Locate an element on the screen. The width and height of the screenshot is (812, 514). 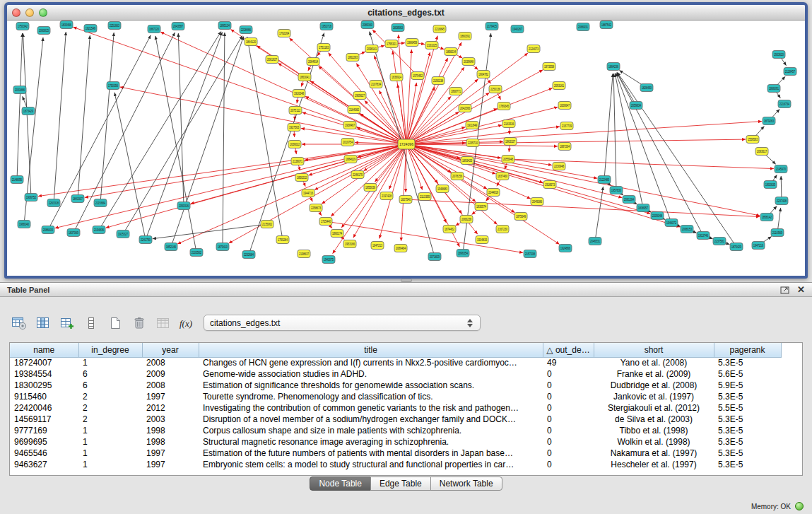
graph-node: 2064914 is located at coordinates (313, 62).